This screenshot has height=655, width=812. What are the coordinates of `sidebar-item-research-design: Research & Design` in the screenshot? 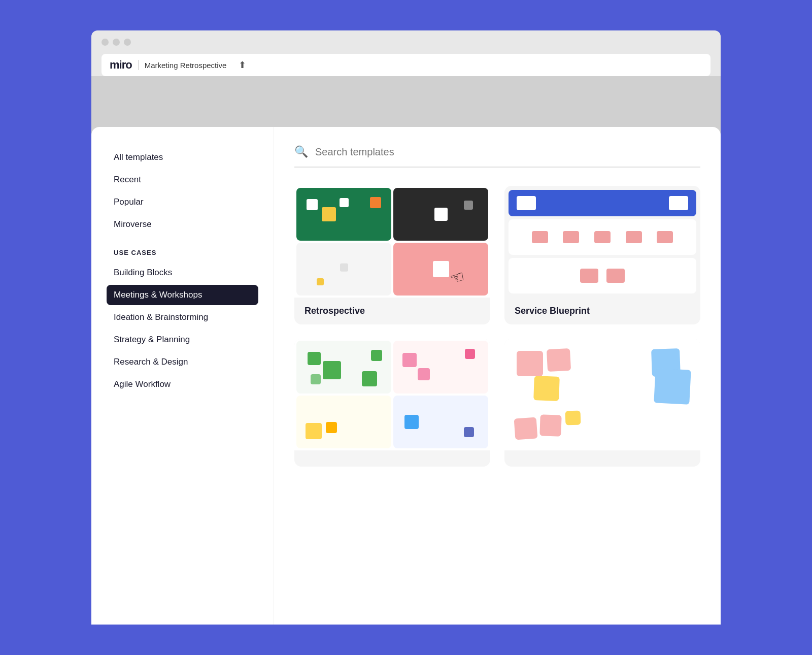 It's located at (183, 362).